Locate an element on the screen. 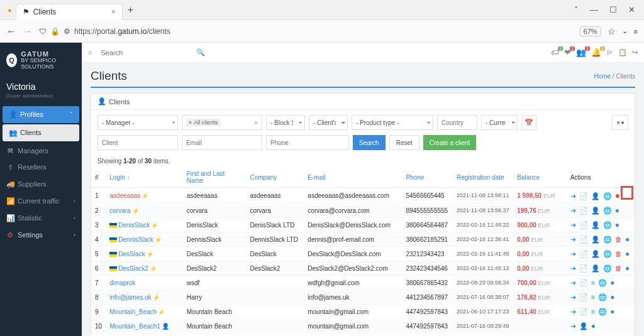 This screenshot has width=644, height=336. col-registration: Registration date is located at coordinates (483, 177).